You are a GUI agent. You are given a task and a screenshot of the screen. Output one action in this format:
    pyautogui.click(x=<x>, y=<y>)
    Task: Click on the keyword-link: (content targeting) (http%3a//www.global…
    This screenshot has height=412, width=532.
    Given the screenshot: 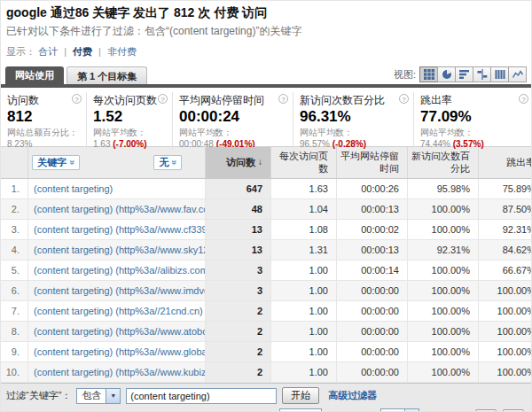 What is the action you would take?
    pyautogui.click(x=119, y=352)
    